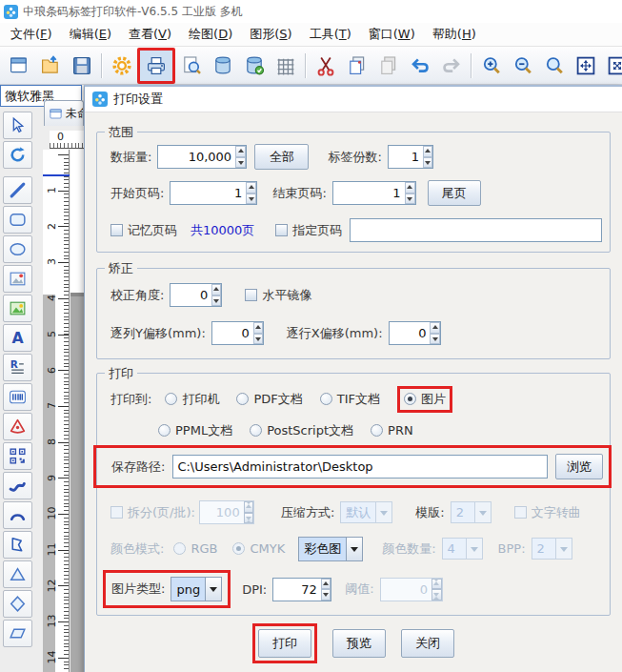 The height and width of the screenshot is (672, 622). Describe the element at coordinates (353, 99) in the screenshot. I see `dialog-titlebar: 打印设置` at that location.